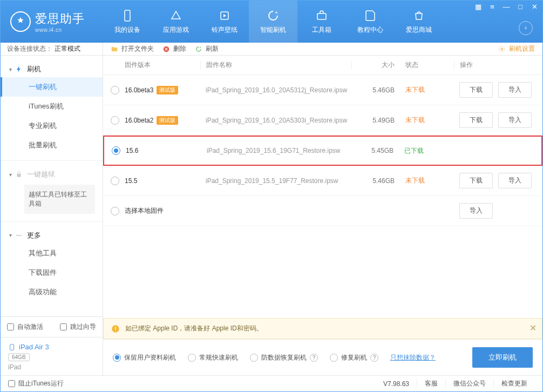  Describe the element at coordinates (52, 22) in the screenshot. I see `logo-area: 爱思助手 www.i4.cn` at that location.